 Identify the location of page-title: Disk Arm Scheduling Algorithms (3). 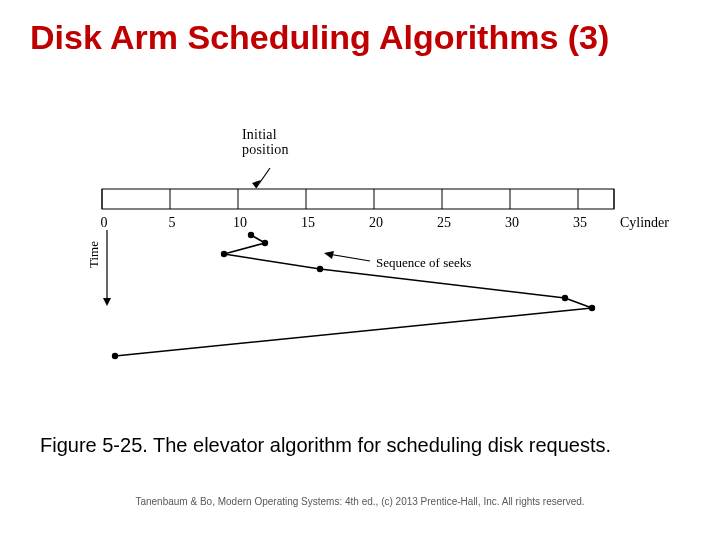
(360, 38).